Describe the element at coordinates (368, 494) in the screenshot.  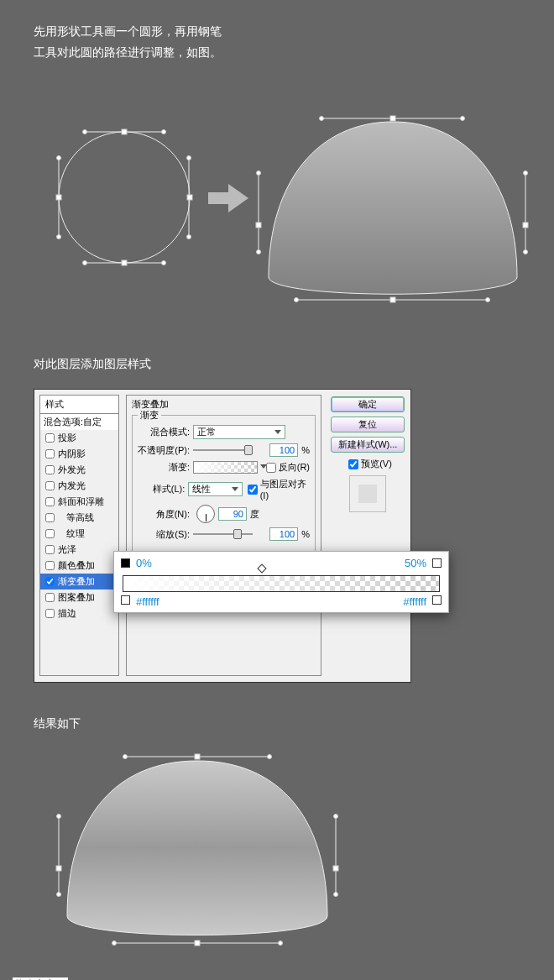
I see `style-thumbnail` at that location.